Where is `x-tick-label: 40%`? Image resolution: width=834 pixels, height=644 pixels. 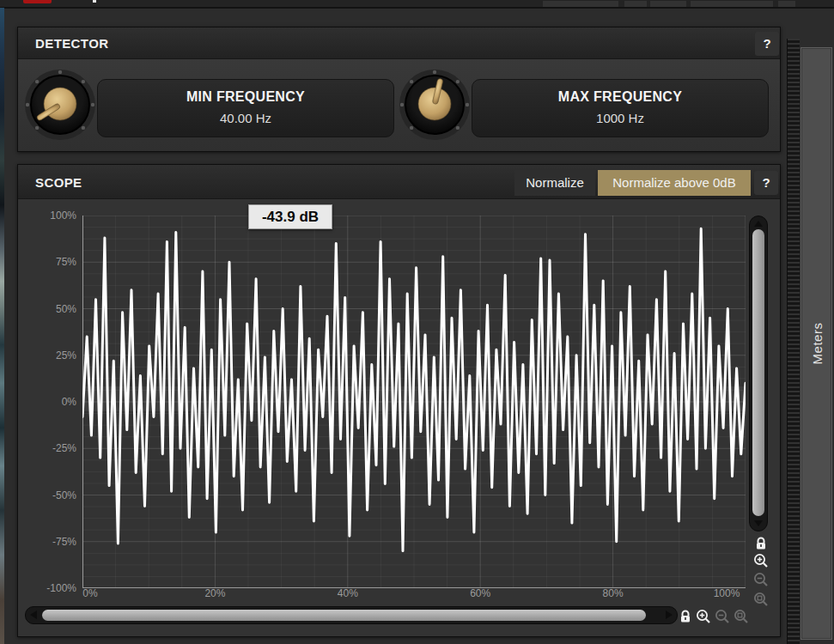 x-tick-label: 40% is located at coordinates (348, 593).